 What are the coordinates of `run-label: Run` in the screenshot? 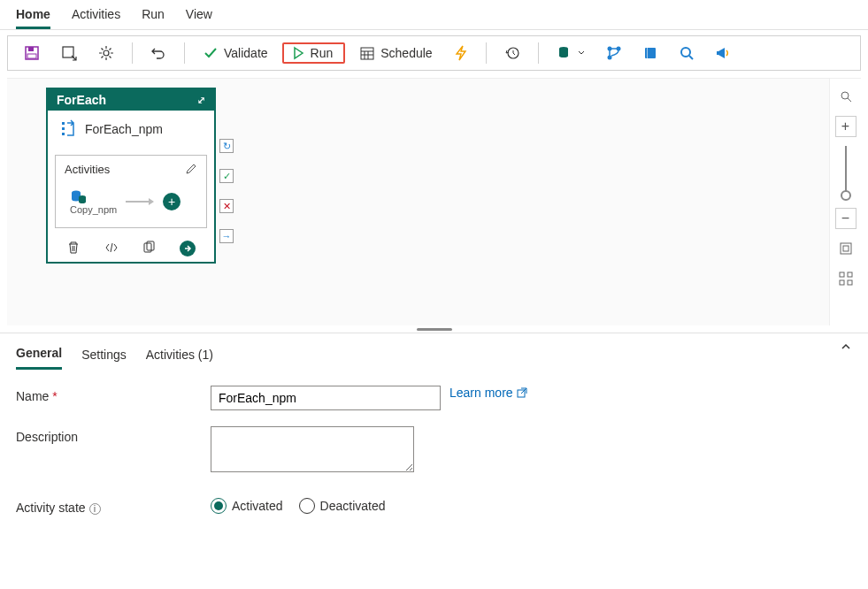 It's located at (322, 53).